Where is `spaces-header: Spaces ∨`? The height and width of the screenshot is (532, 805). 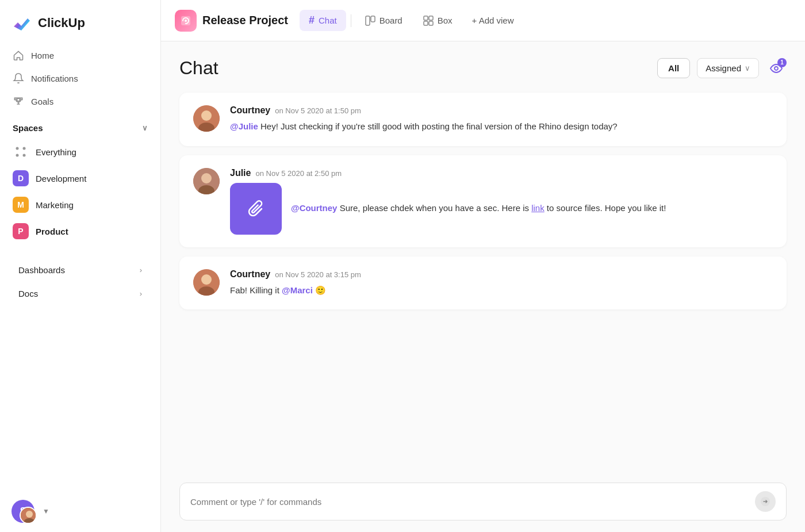 spaces-header: Spaces ∨ is located at coordinates (80, 125).